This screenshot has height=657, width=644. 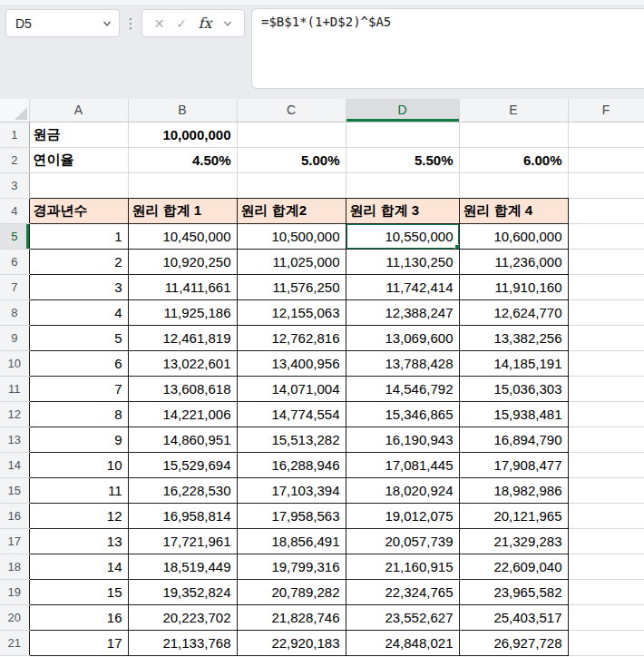 I want to click on cell-F15, so click(x=606, y=490).